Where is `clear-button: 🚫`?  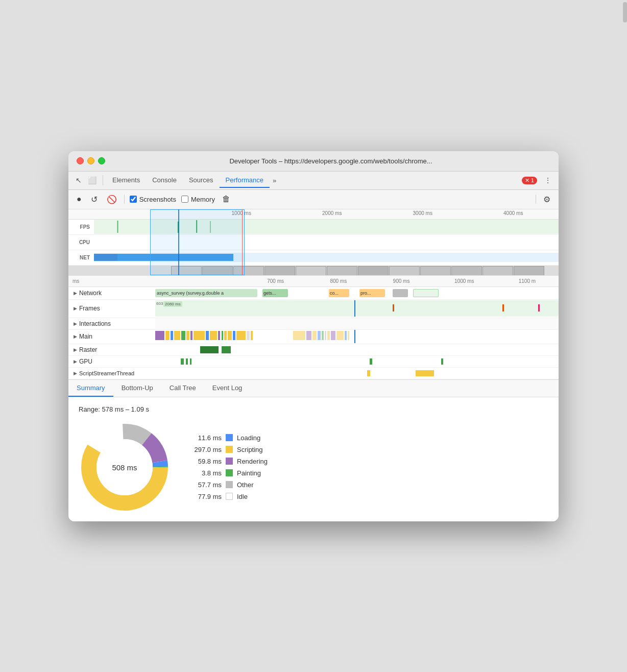
clear-button: 🚫 is located at coordinates (112, 199).